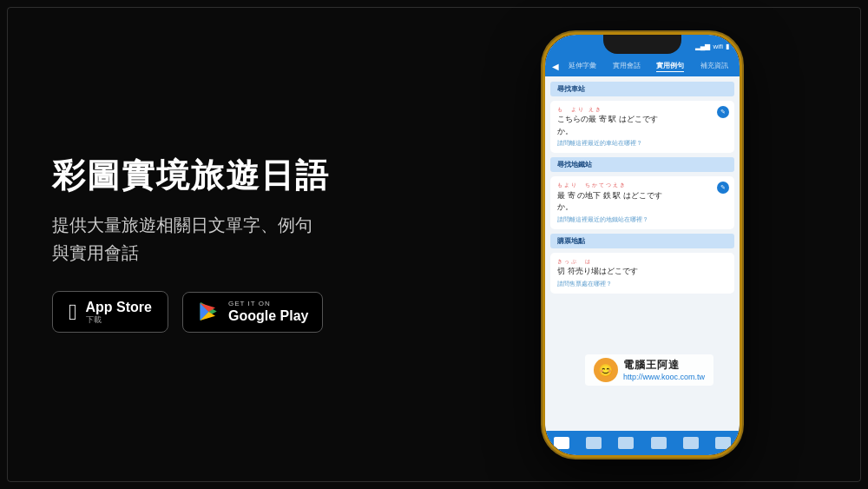 The image size is (868, 489). What do you see at coordinates (642, 44) in the screenshot?
I see `phone-notch` at bounding box center [642, 44].